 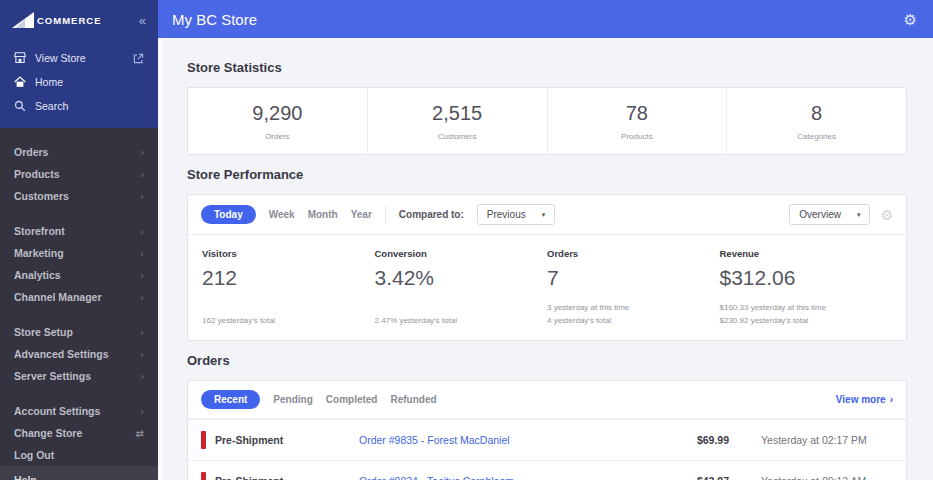 I want to click on tab-completed: Completed, so click(x=352, y=400).